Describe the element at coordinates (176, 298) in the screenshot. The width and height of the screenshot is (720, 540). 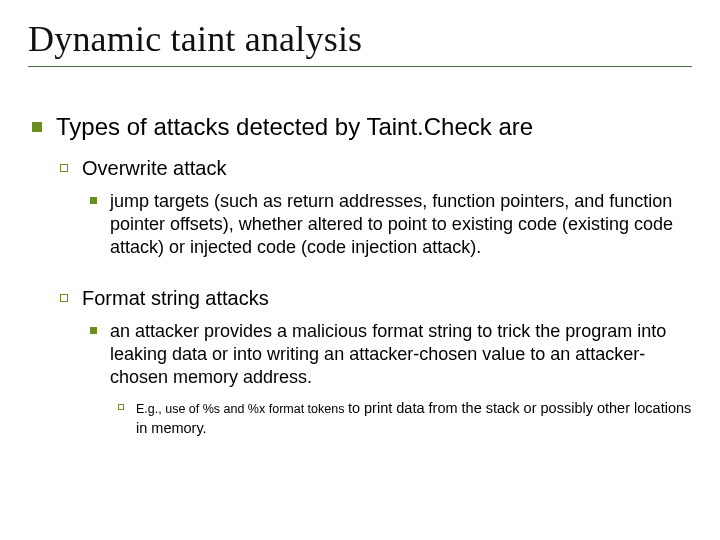
I see `list-item-text: Format string attacks` at that location.